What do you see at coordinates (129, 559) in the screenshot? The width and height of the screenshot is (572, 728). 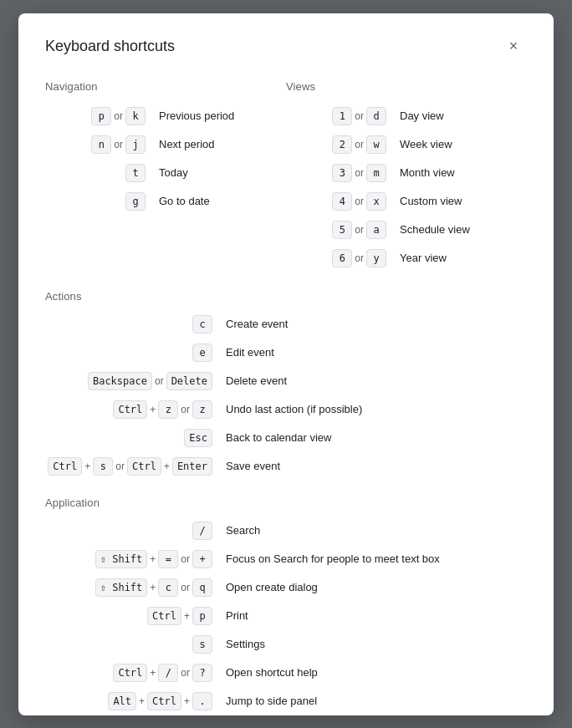 I see `keys-focus-search-people: ⇧ Shift + = or +` at bounding box center [129, 559].